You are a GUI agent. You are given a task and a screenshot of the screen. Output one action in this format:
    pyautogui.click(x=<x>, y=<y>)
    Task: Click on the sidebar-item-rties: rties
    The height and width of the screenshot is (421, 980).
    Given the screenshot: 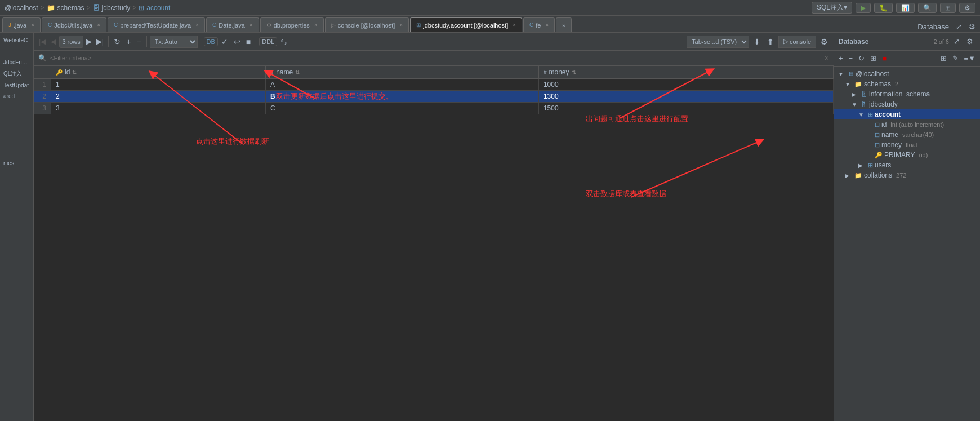 What is the action you would take?
    pyautogui.click(x=17, y=163)
    